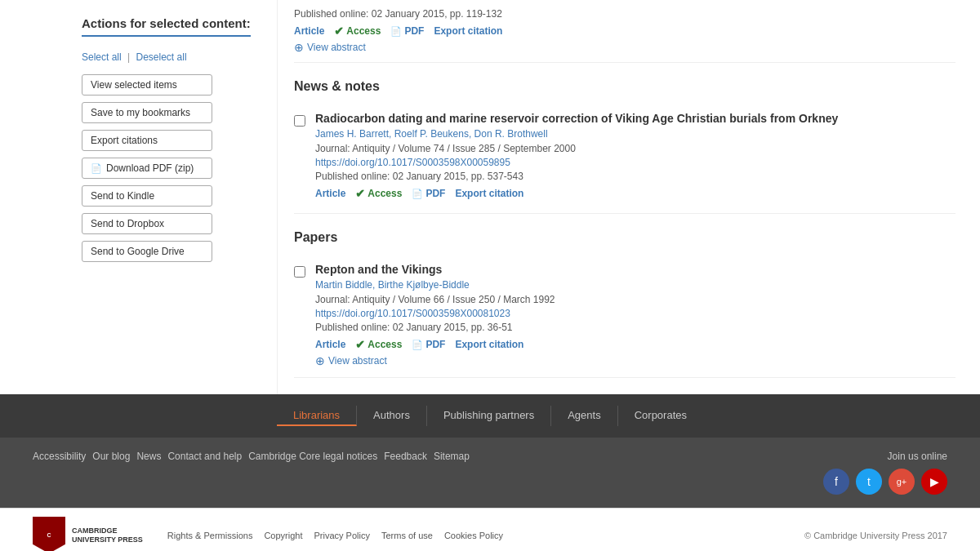  What do you see at coordinates (147, 168) in the screenshot?
I see `download-pdf-button: 📄 Download PDF (zip)` at bounding box center [147, 168].